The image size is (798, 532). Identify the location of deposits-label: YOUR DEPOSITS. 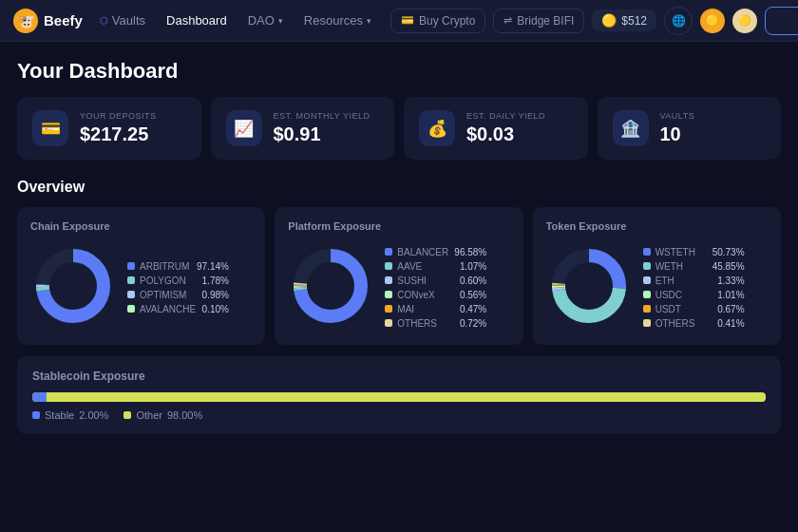
(118, 116).